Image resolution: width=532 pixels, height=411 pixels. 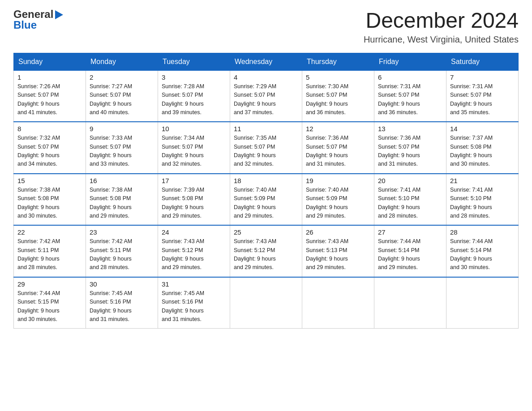 What do you see at coordinates (339, 200) in the screenshot?
I see `calendar-cell: 19Sunrise: 7:40 AMSunset: 5:09 PMDayligh…` at bounding box center [339, 200].